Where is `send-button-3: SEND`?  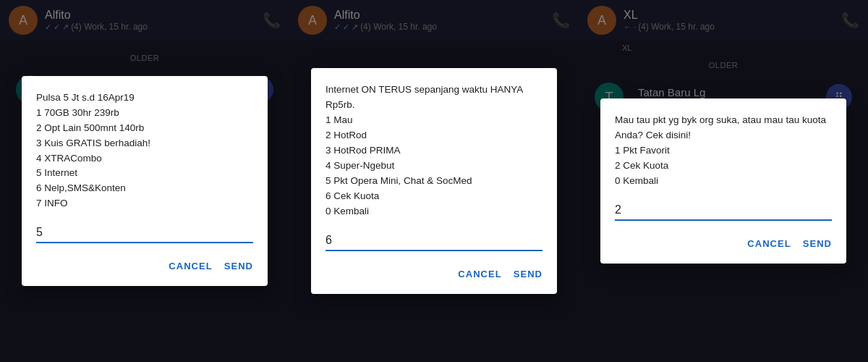
send-button-3: SEND is located at coordinates (817, 243).